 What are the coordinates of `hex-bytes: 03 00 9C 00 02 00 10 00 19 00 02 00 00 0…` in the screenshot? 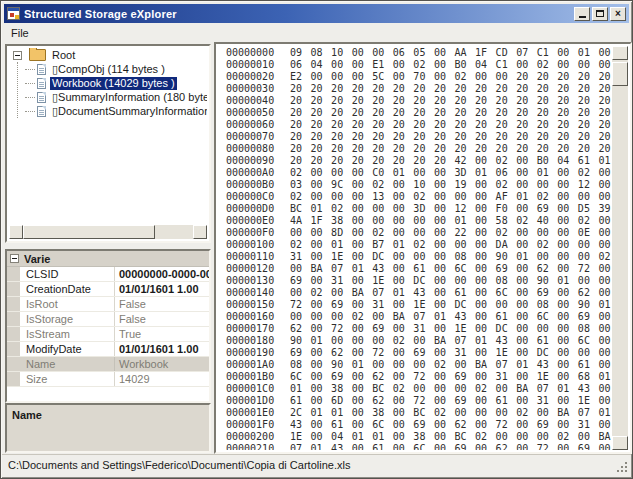 It's located at (450, 184).